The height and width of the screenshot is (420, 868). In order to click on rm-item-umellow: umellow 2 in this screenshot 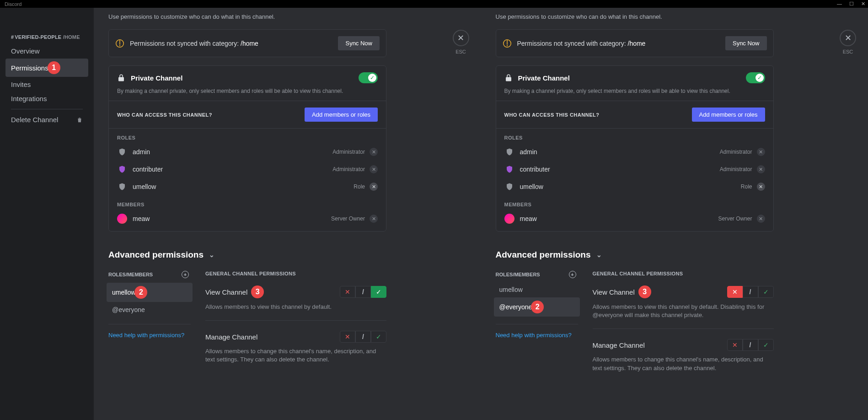, I will do `click(150, 292)`.